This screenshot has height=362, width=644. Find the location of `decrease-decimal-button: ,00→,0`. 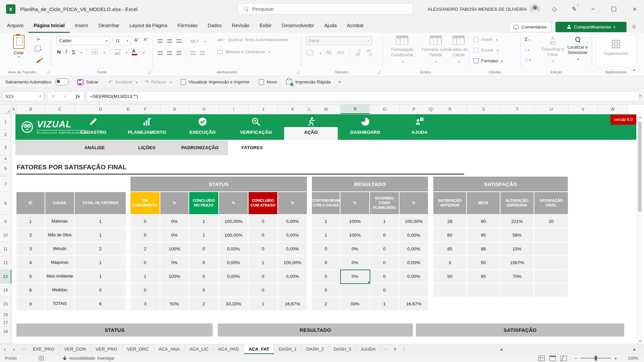

decrease-decimal-button: ,00→,0 is located at coordinates (369, 53).